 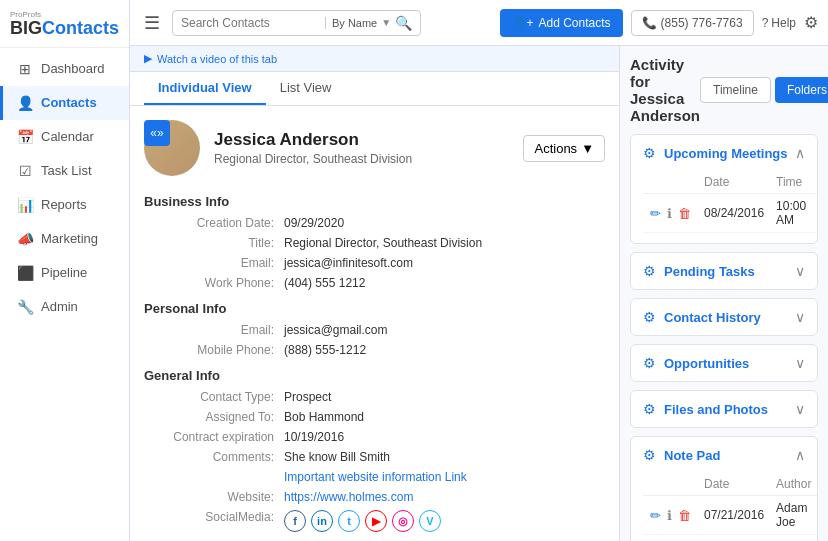 What do you see at coordinates (724, 363) in the screenshot?
I see `opportunities-header: ⚙ Opportunities ∨` at bounding box center [724, 363].